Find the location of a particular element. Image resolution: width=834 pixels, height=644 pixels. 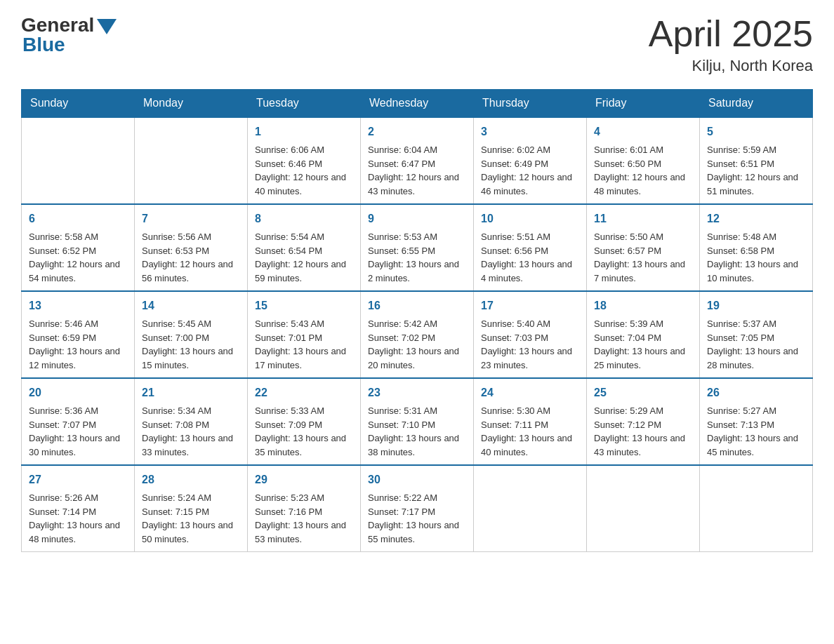

sunrise-text: Sunrise: 5:40 AM is located at coordinates (530, 324).